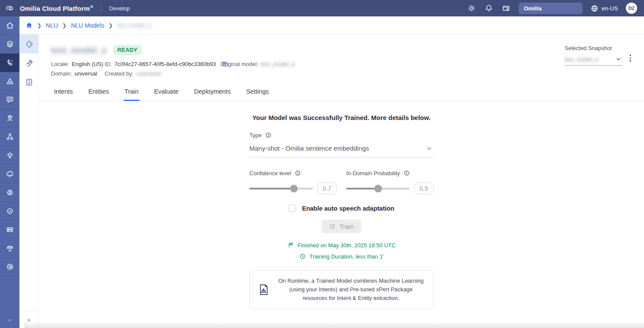 The image size is (644, 328). Describe the element at coordinates (294, 189) in the screenshot. I see `confidence-slider-thumb` at that location.